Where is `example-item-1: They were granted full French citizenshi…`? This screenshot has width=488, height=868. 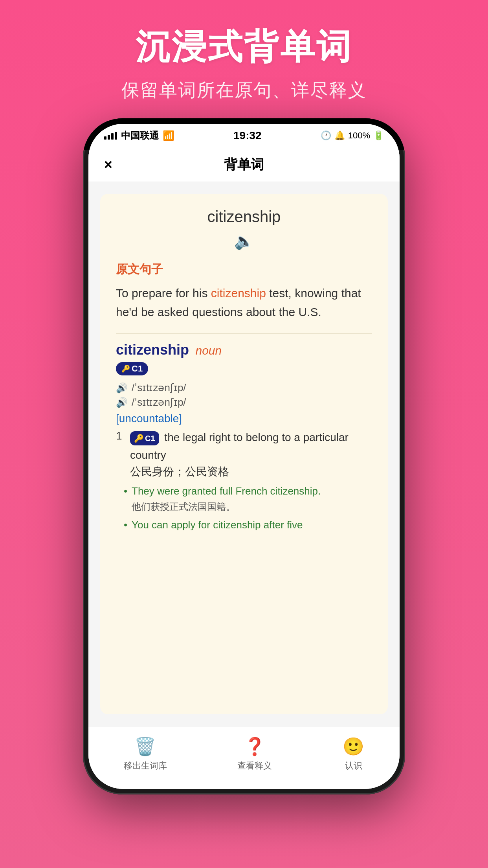 example-item-1: They were granted full French citizenshi… is located at coordinates (248, 499).